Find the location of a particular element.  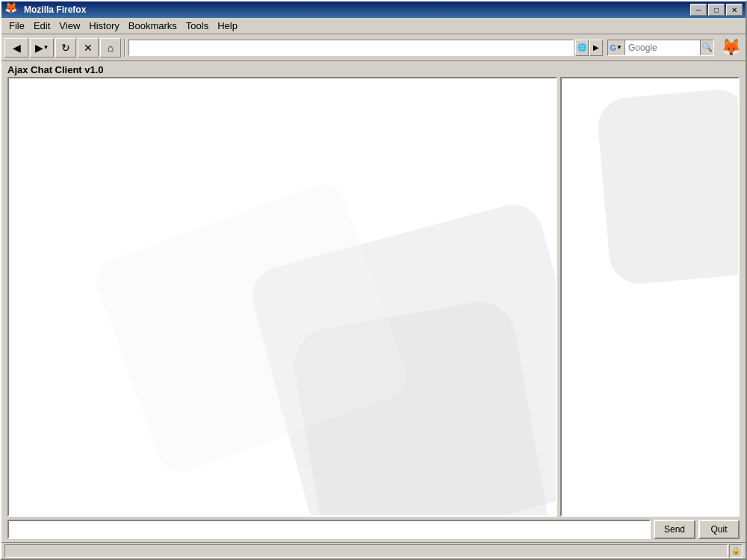

status-bar: 🔒 is located at coordinates (374, 550).